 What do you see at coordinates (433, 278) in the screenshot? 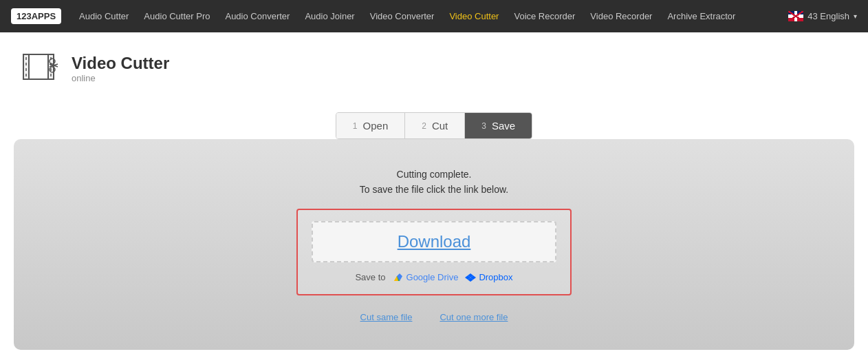
I see `save-to-row: Save to Google Drive` at bounding box center [433, 278].